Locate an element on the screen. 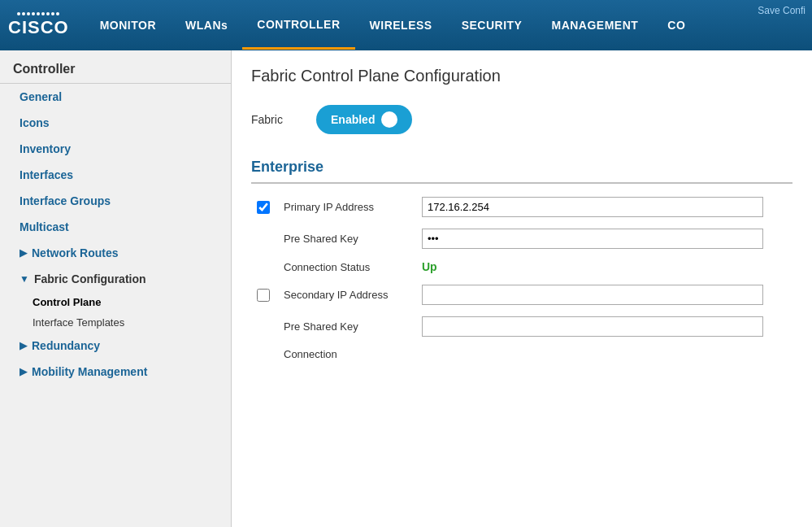 Image resolution: width=812 pixels, height=527 pixels. sidebar-item-fabric-configuration: ▼ Fabric Configuration is located at coordinates (115, 279).